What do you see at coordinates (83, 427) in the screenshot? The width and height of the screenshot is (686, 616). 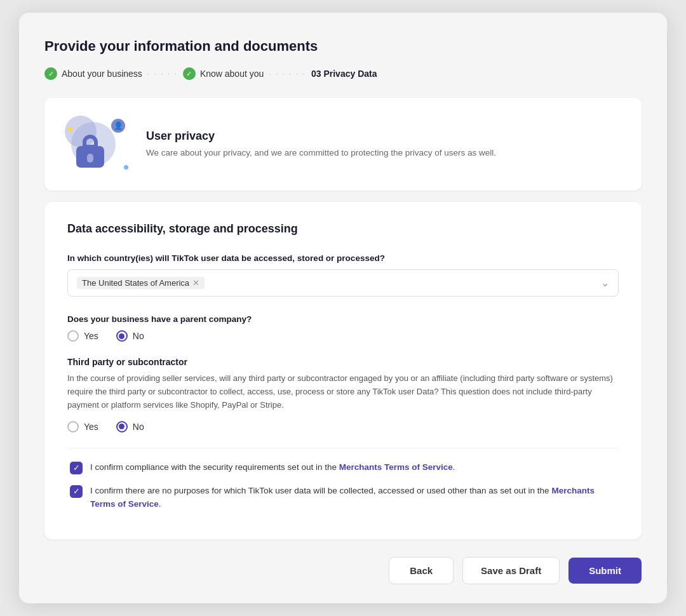 I see `third-party-yes-label: Yes` at bounding box center [83, 427].